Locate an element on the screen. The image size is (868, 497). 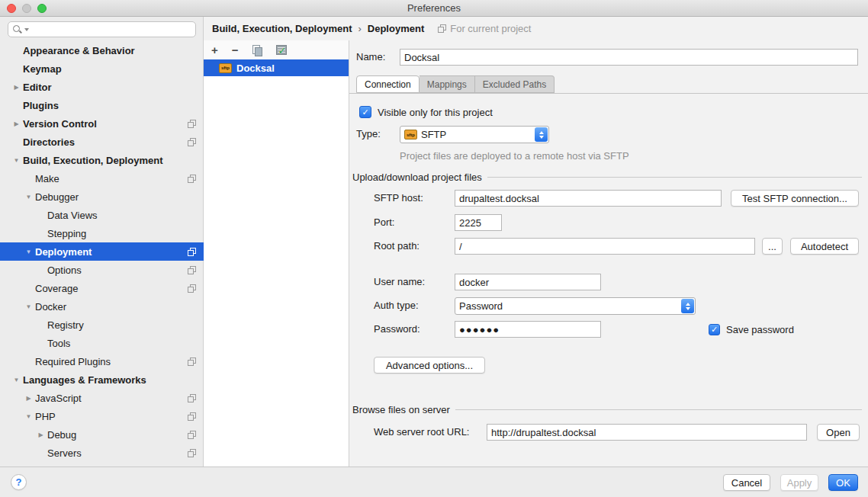
sidebar-item-debug: ▶Debug is located at coordinates (102, 434).